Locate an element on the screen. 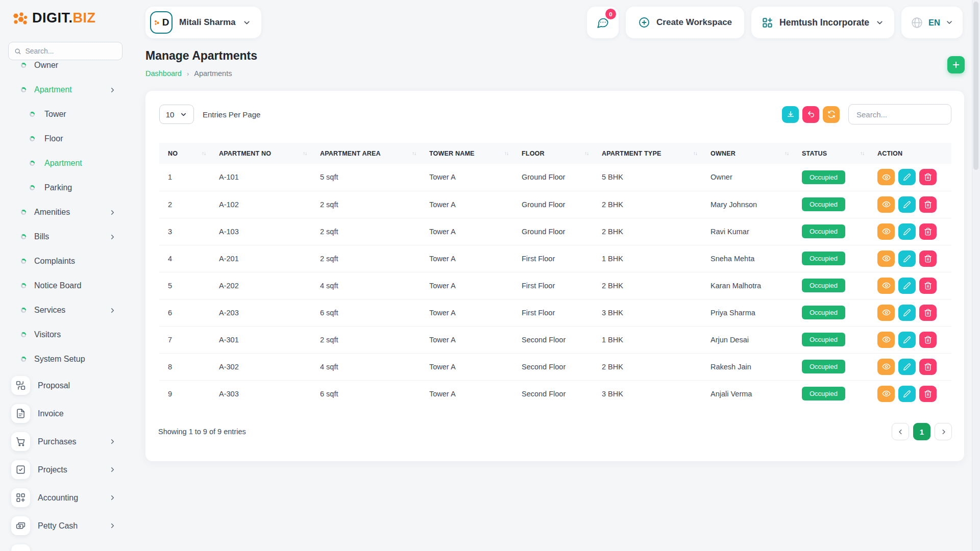 The width and height of the screenshot is (980, 551). sidebar-item-parking: Parking is located at coordinates (66, 188).